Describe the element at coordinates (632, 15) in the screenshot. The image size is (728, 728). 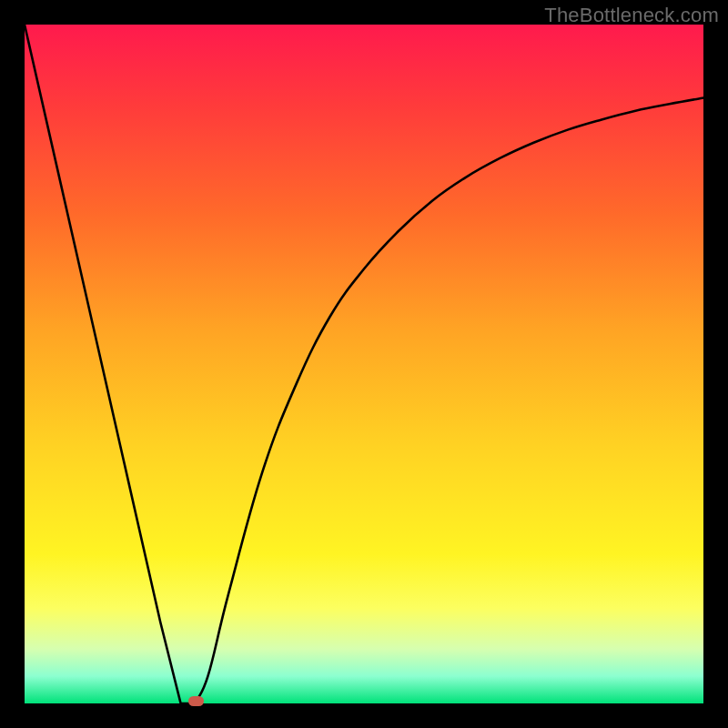
I see `watermark-text: TheBottleneck.com` at that location.